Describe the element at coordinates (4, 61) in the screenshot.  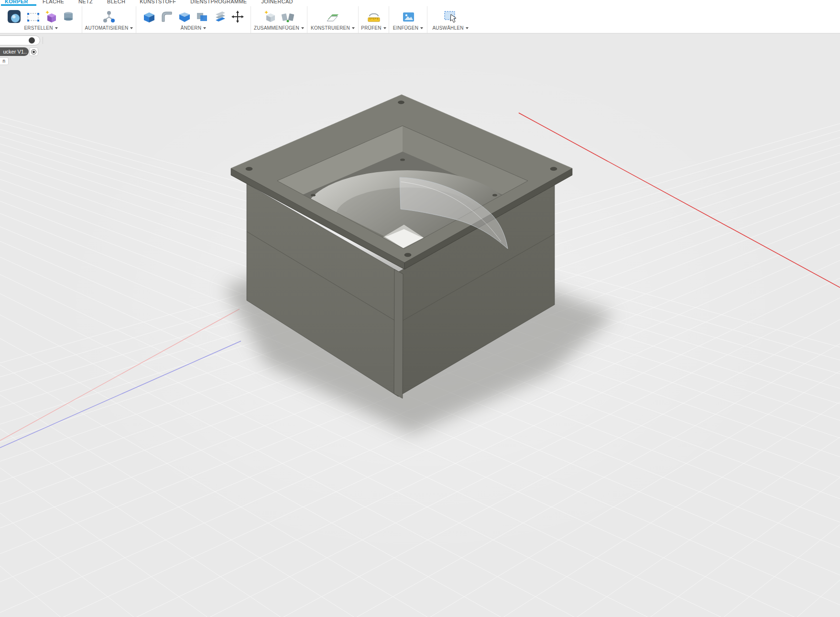
I see `browser-partial-item: n` at that location.